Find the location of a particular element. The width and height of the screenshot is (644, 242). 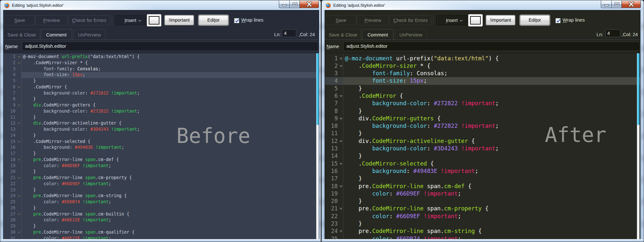

line-number: 11 is located at coordinates (334, 134).